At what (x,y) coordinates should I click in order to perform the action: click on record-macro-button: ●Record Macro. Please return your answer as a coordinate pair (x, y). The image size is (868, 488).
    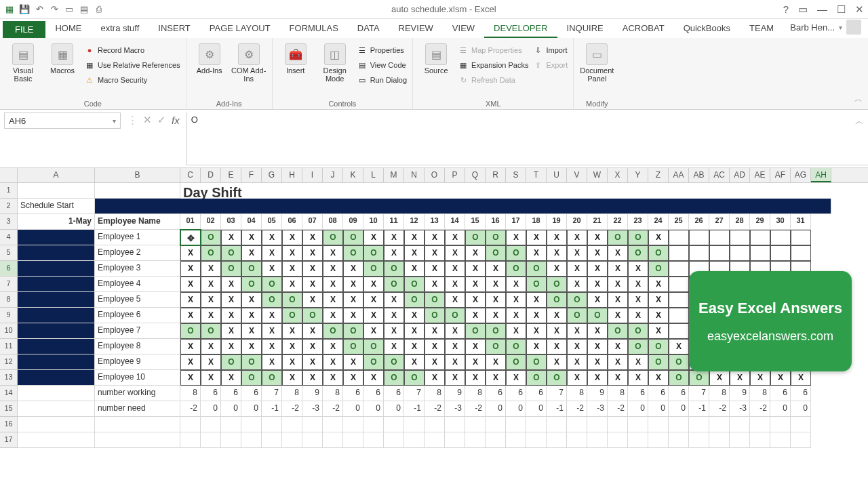
    Looking at the image, I should click on (132, 50).